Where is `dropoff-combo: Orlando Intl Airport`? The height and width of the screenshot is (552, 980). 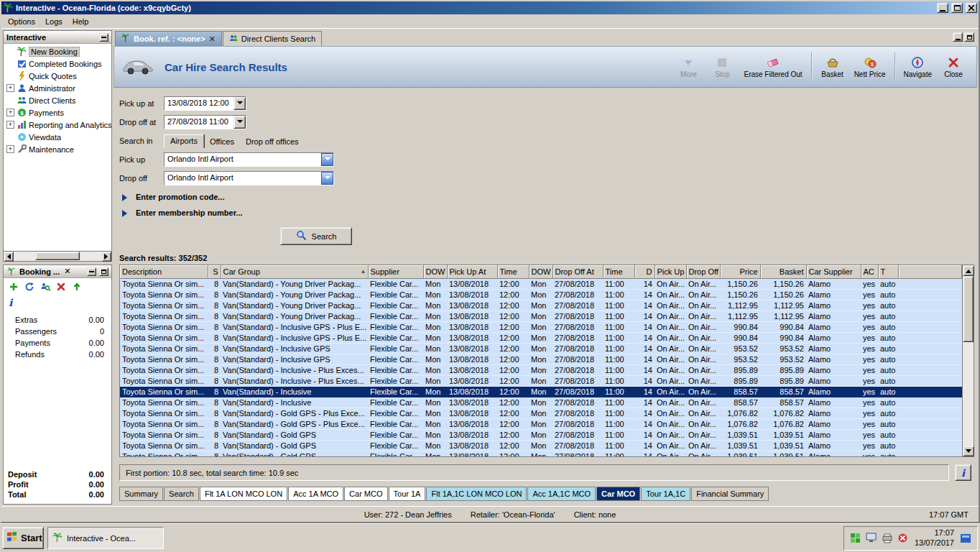
dropoff-combo: Orlando Intl Airport is located at coordinates (249, 178).